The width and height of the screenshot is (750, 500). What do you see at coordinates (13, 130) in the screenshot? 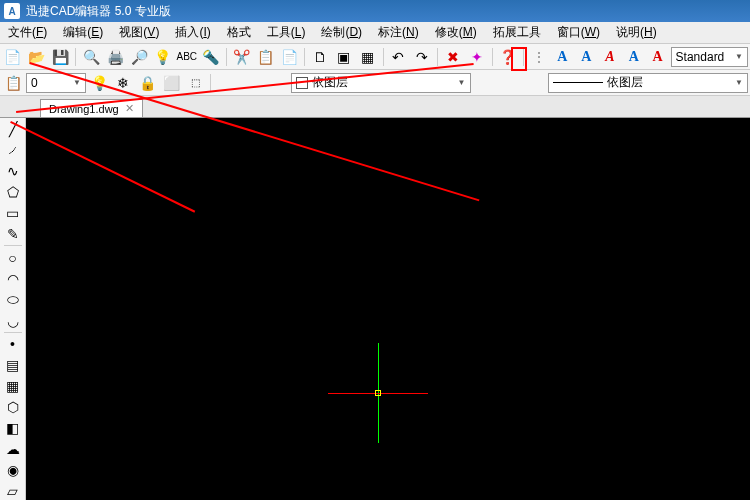
I see `line-icon: ╱` at bounding box center [13, 130].